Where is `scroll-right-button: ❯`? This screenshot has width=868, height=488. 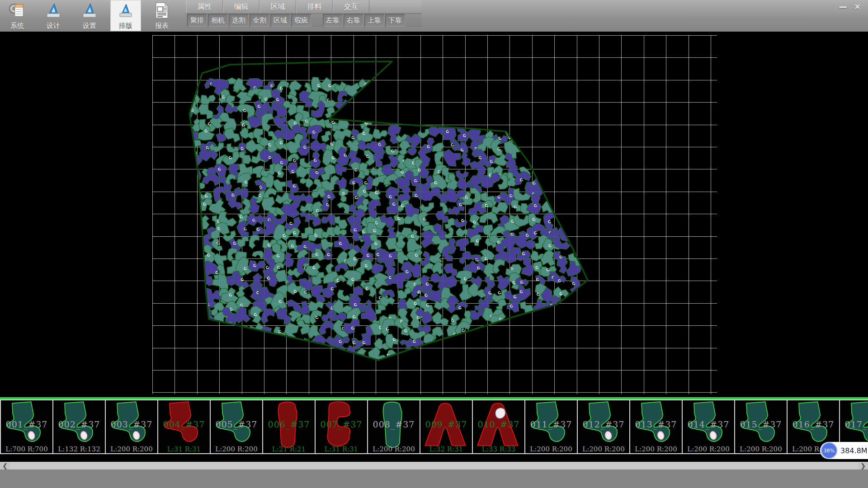
scroll-right-button: ❯ is located at coordinates (863, 465).